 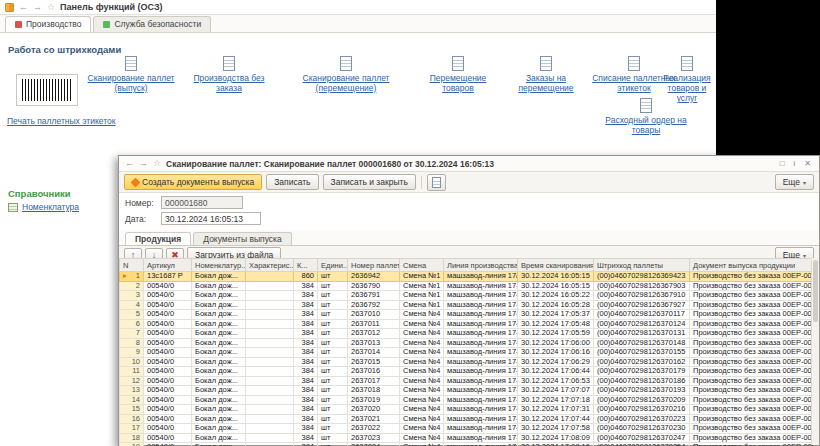 I want to click on table-cell: Производство без заказа 00ЕР-005055 от 3…, so click(x=752, y=277).